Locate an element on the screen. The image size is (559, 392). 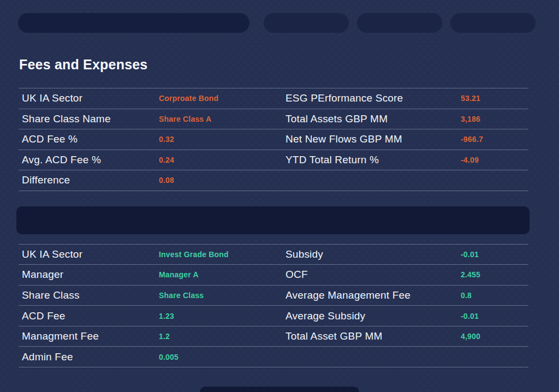
table-row: ACD Fee 1.23 Average Subsidy -0.01 is located at coordinates (273, 316).